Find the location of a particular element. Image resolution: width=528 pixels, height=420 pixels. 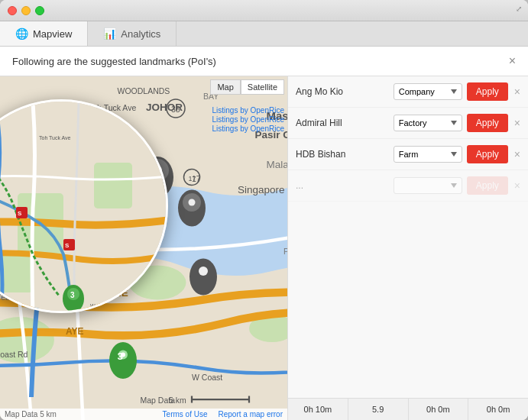

tab-analytics-label: Analytics is located at coordinates (141, 34).